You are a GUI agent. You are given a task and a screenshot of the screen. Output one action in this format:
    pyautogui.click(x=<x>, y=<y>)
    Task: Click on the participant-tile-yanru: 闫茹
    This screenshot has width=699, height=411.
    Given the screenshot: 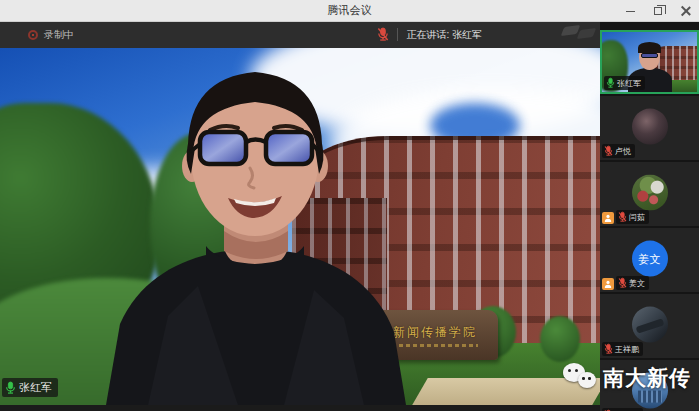 What is the action you would take?
    pyautogui.click(x=650, y=194)
    